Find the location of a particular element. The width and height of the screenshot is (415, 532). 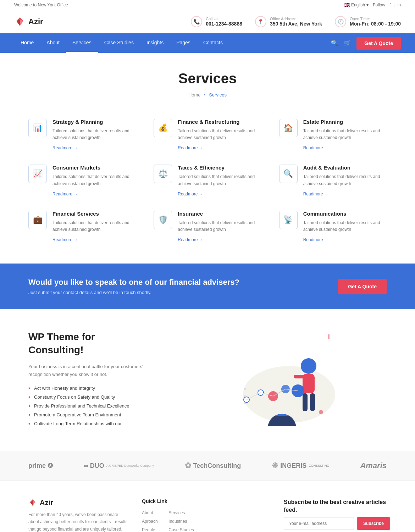

wp-list: Act with Honesty and IntegrityConstantly… is located at coordinates (89, 406).